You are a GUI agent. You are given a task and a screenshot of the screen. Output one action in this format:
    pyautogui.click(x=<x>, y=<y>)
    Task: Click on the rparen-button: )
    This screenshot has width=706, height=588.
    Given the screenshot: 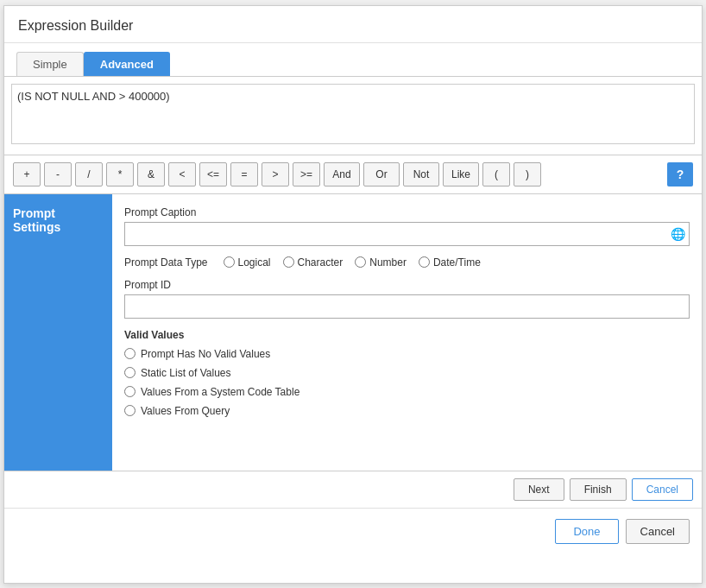 What is the action you would take?
    pyautogui.click(x=527, y=174)
    